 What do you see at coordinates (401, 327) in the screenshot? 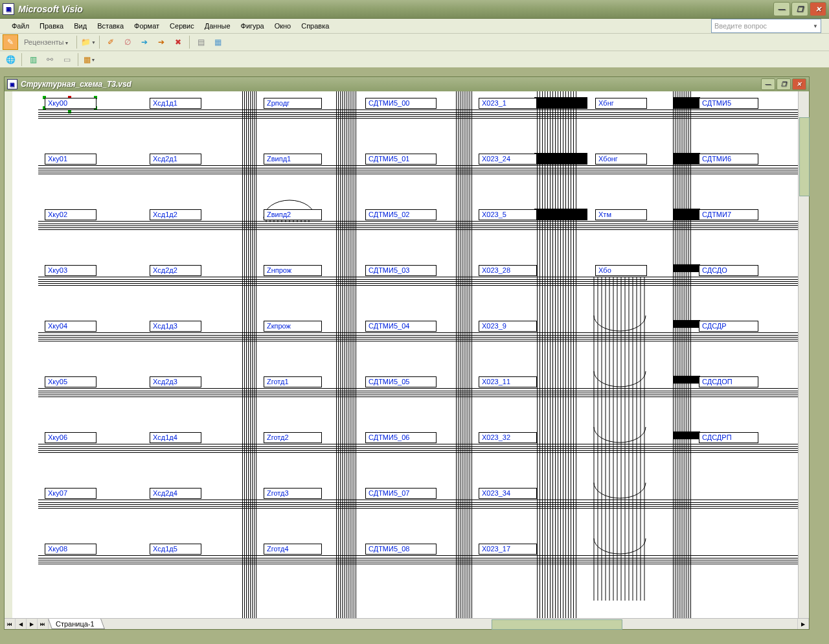
I see `diagram-node: СДТМИ5_04` at bounding box center [401, 327].